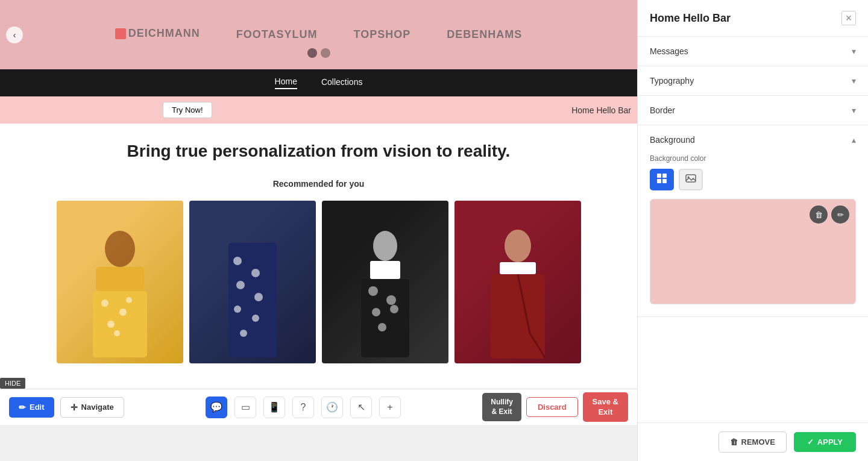  I want to click on add-button: +, so click(390, 407).